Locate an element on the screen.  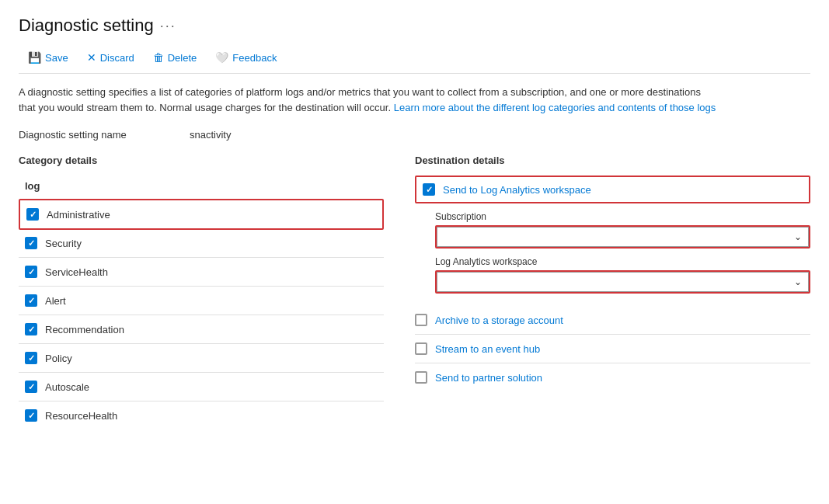
log-item-label: Recommendation is located at coordinates (85, 329).